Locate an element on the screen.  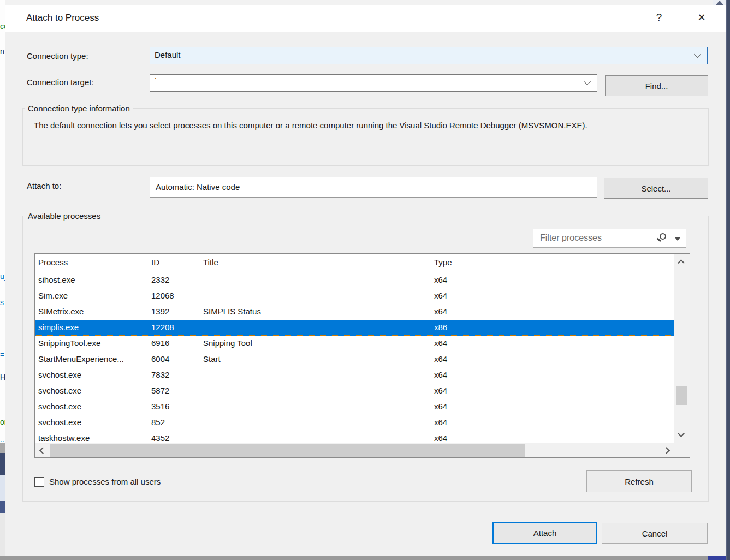
column-header-title: Title is located at coordinates (313, 263).